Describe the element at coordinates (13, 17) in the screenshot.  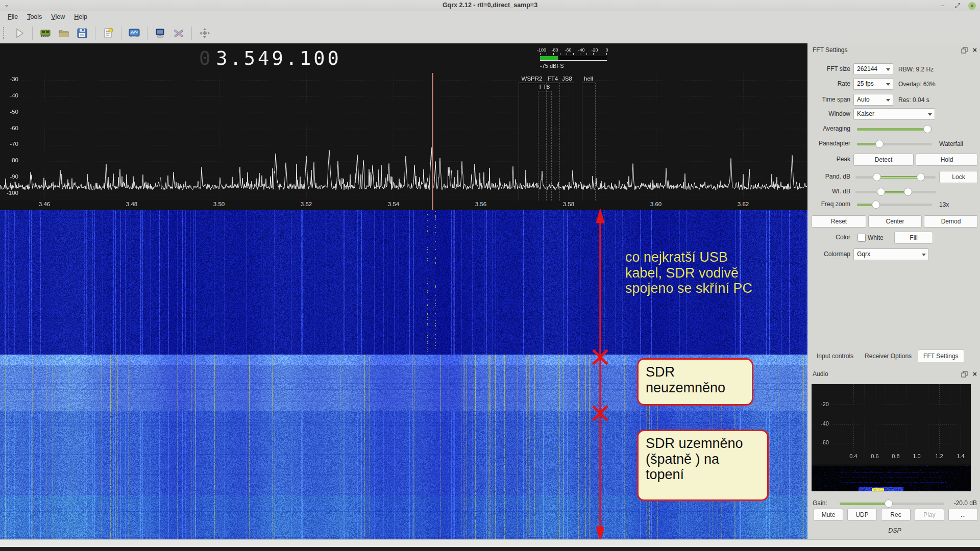
I see `menu-file: File` at that location.